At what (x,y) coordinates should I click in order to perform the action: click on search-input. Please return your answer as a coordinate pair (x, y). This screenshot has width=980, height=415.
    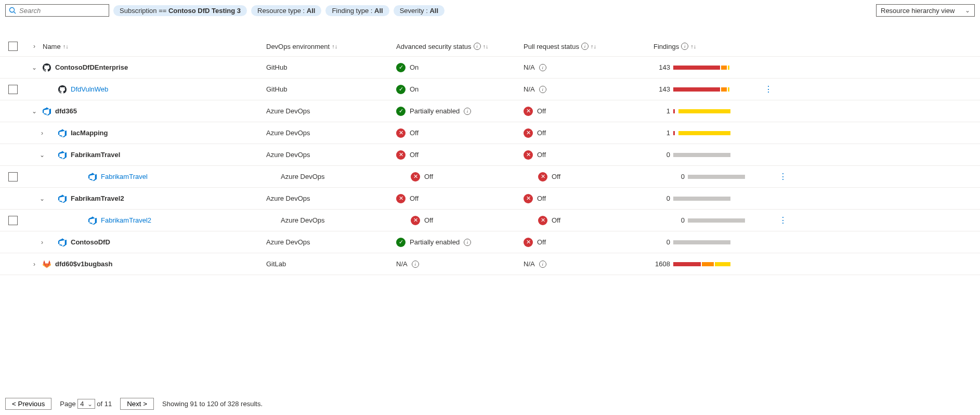
    Looking at the image, I should click on (62, 10).